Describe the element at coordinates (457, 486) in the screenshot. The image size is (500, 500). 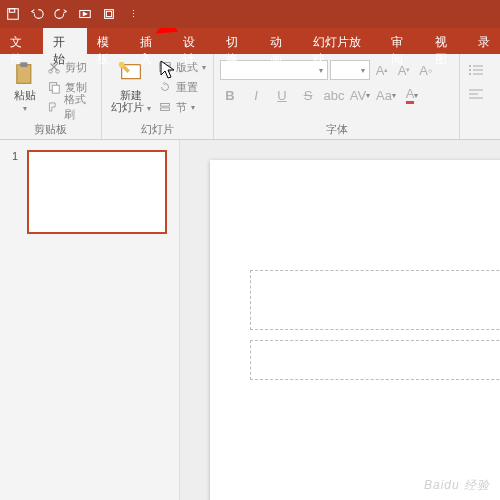
I see `watermark: Baidu 经验` at that location.